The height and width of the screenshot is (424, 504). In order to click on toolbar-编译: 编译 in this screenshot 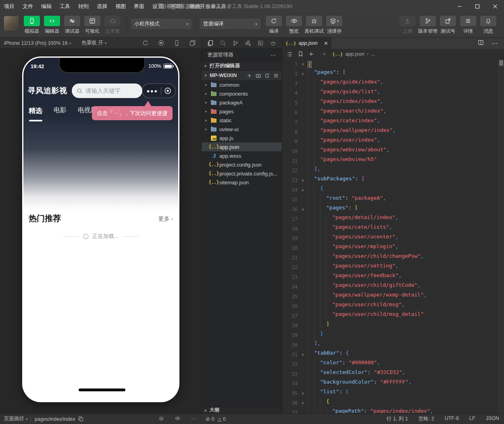, I will do `click(274, 25)`.